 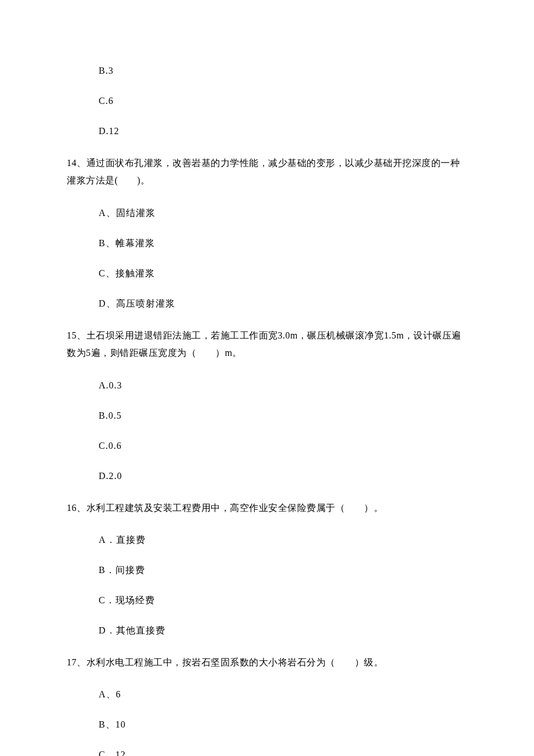 What do you see at coordinates (283, 446) in the screenshot?
I see `q15-option-c: C.0.6` at bounding box center [283, 446].